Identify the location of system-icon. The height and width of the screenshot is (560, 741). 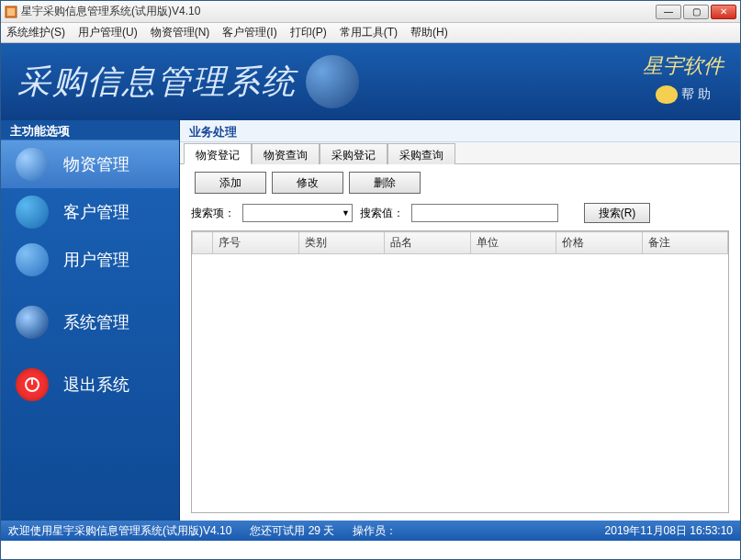
(32, 322).